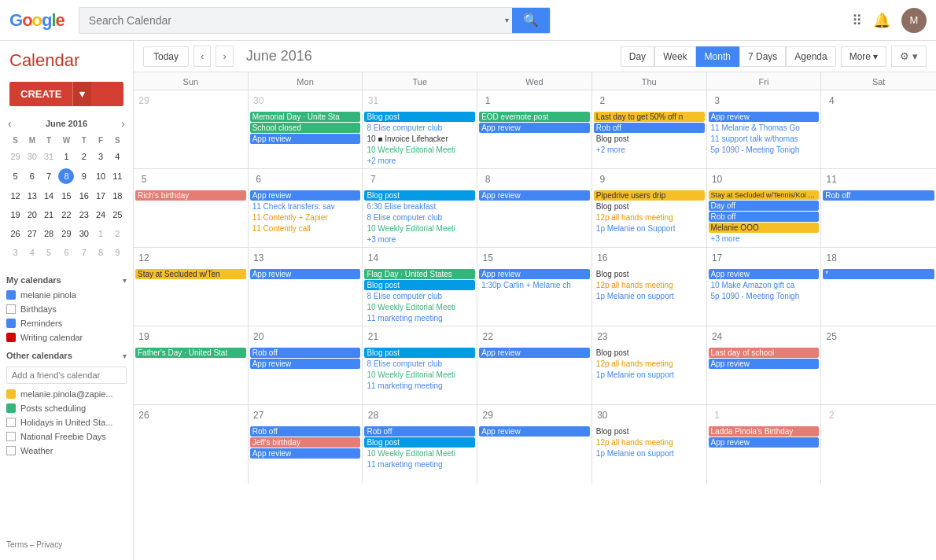 The width and height of the screenshot is (936, 560). I want to click on event-day-off: Day off, so click(765, 206).